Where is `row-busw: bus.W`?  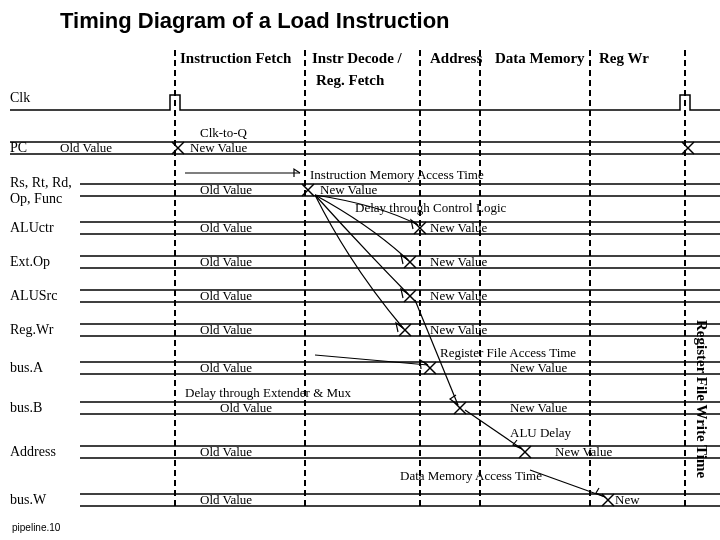
row-busw: bus.W is located at coordinates (28, 500).